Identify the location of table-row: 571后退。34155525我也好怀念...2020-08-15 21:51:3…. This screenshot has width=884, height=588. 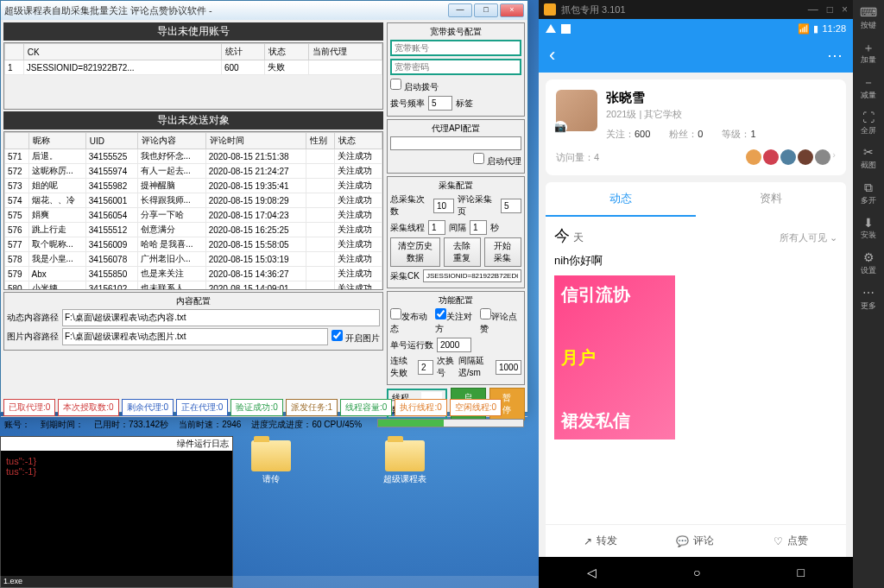
(193, 157).